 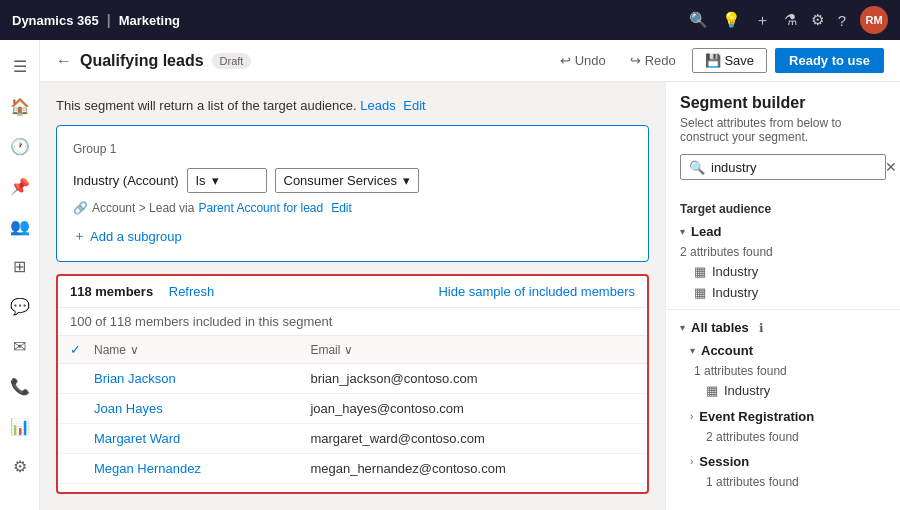 What do you see at coordinates (783, 328) in the screenshot?
I see `all-tables-header: ▾ All tables ℹ` at bounding box center [783, 328].